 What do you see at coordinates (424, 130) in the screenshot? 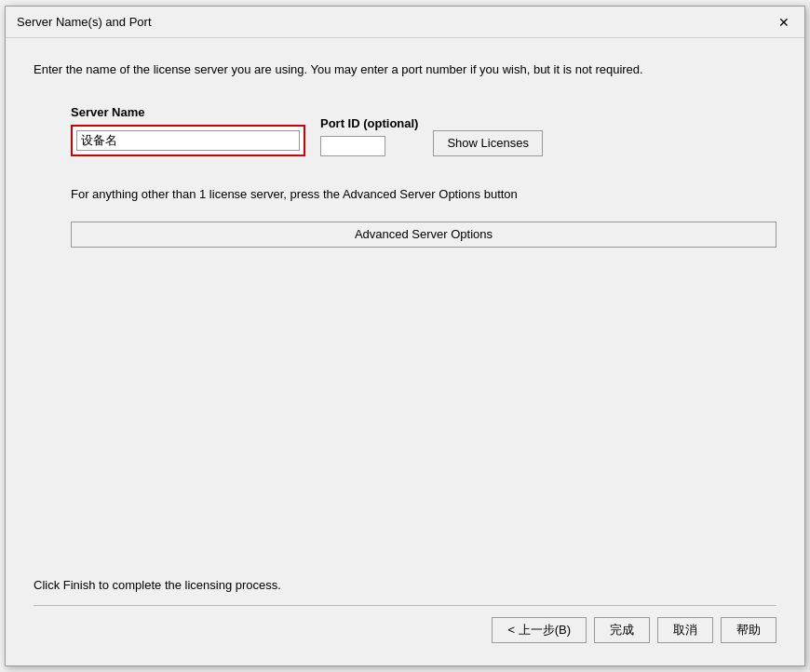
I see `fields-section: Server Name Port ID (optional) Show Lice…` at bounding box center [424, 130].